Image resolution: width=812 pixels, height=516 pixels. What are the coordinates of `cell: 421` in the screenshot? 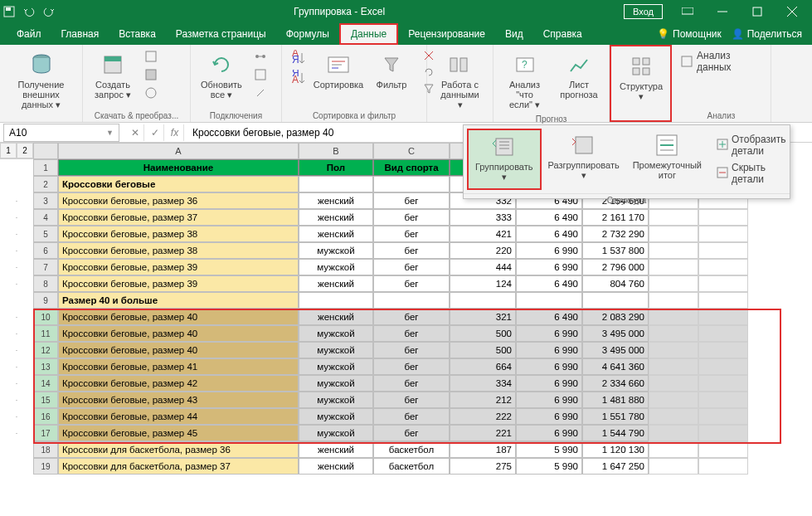 It's located at (483, 234).